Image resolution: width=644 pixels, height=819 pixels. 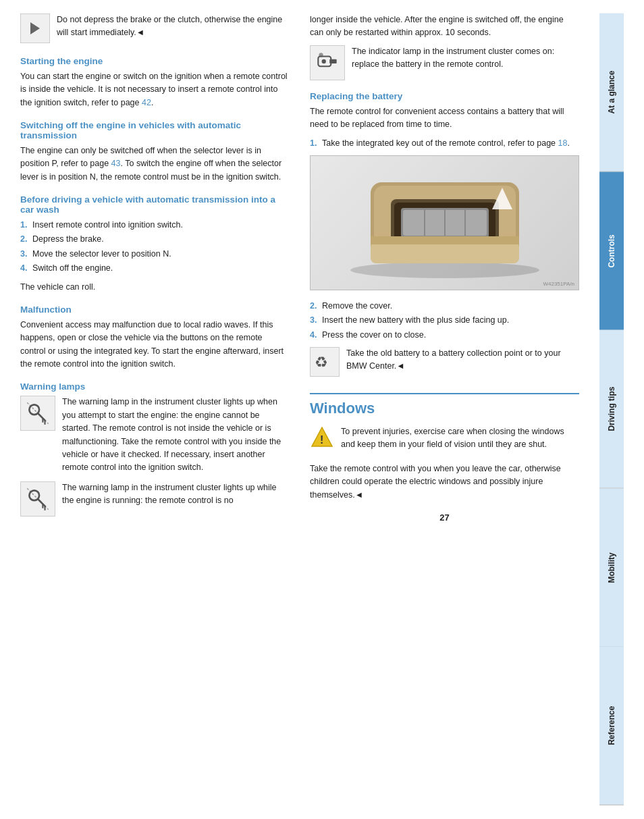 What do you see at coordinates (155, 309) in the screenshot?
I see `malfunction-title: Malfunction` at bounding box center [155, 309].